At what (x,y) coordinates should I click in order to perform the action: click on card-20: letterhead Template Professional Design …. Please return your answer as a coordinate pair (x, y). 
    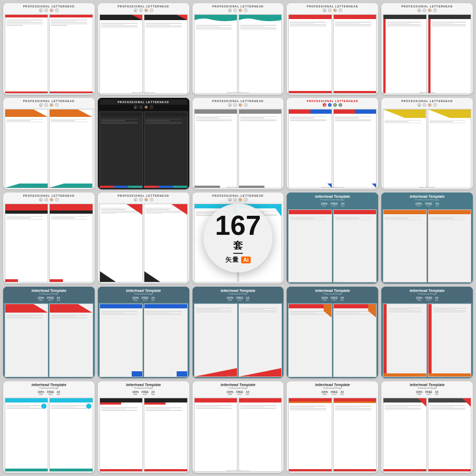
    Looking at the image, I should click on (427, 332).